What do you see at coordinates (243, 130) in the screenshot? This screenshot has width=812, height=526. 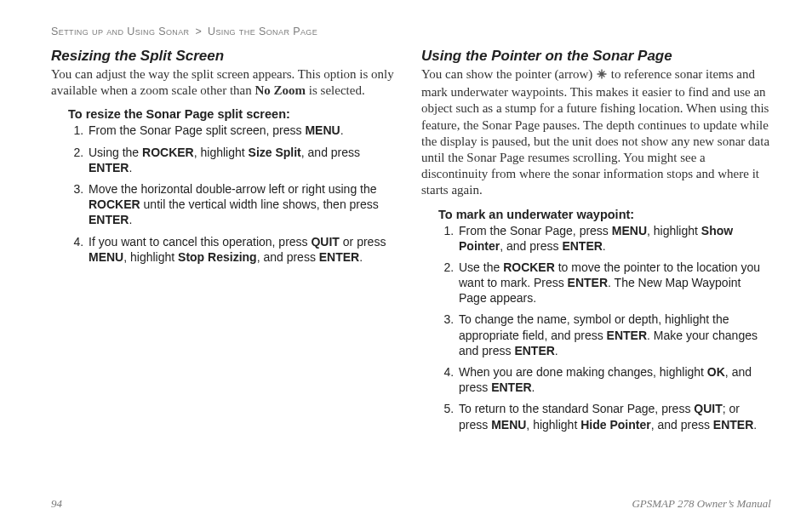 I see `list-item: From the Sonar Page split screen, press …` at bounding box center [243, 130].